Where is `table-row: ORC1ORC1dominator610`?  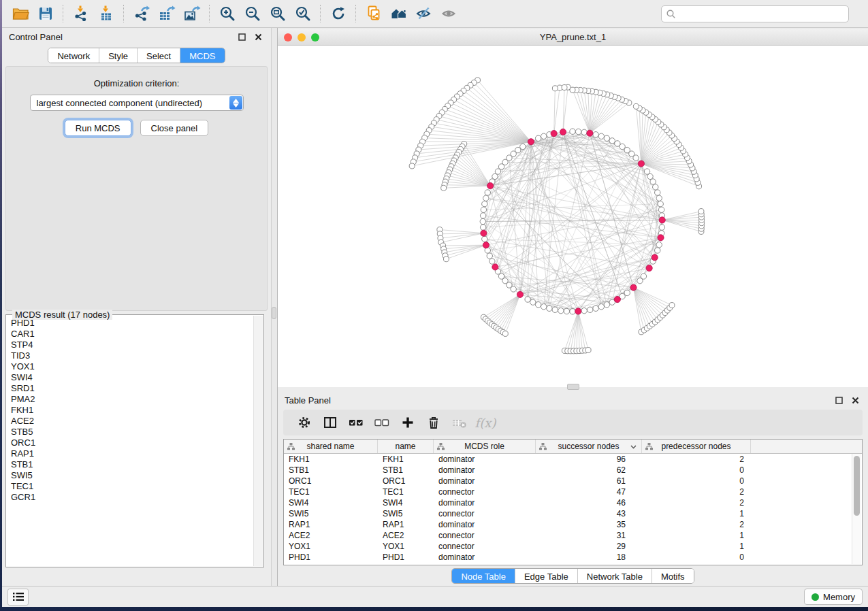 table-row: ORC1ORC1dominator610 is located at coordinates (573, 481).